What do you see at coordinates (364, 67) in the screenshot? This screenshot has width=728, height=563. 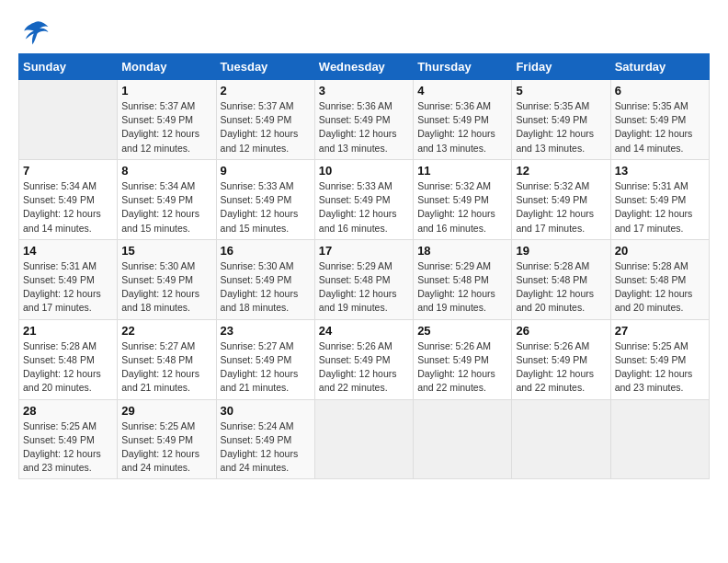 I see `header-row: SundayMondayTuesdayWednesdayThursdayFrid…` at bounding box center [364, 67].